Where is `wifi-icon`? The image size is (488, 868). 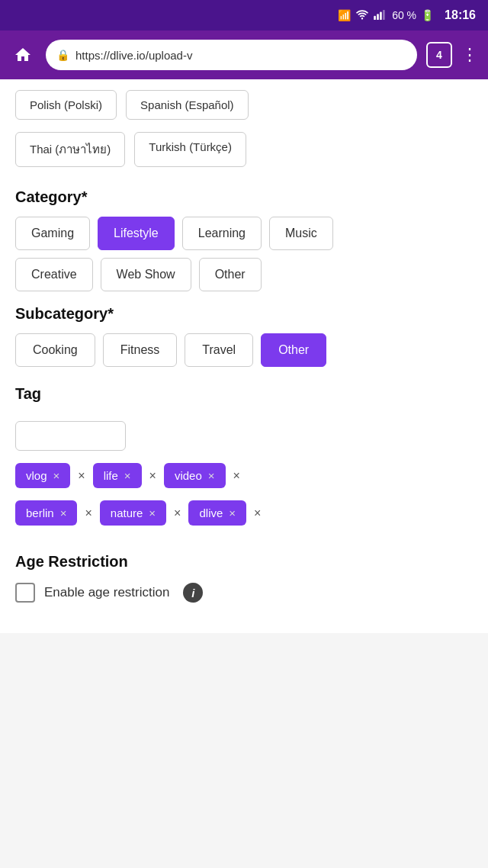
wifi-icon is located at coordinates (362, 15).